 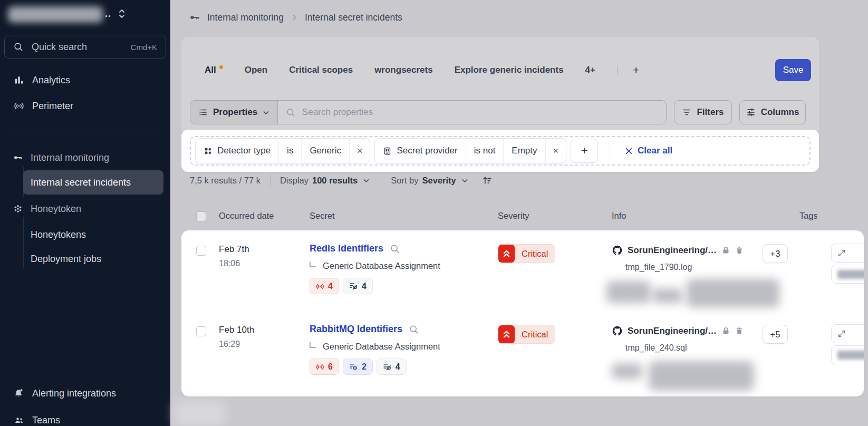 What do you see at coordinates (617, 250) in the screenshot?
I see `github-icon` at bounding box center [617, 250].